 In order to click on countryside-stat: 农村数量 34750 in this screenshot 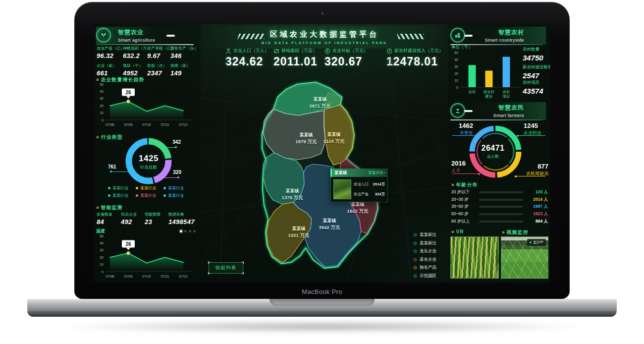, I will do `click(533, 55)`.